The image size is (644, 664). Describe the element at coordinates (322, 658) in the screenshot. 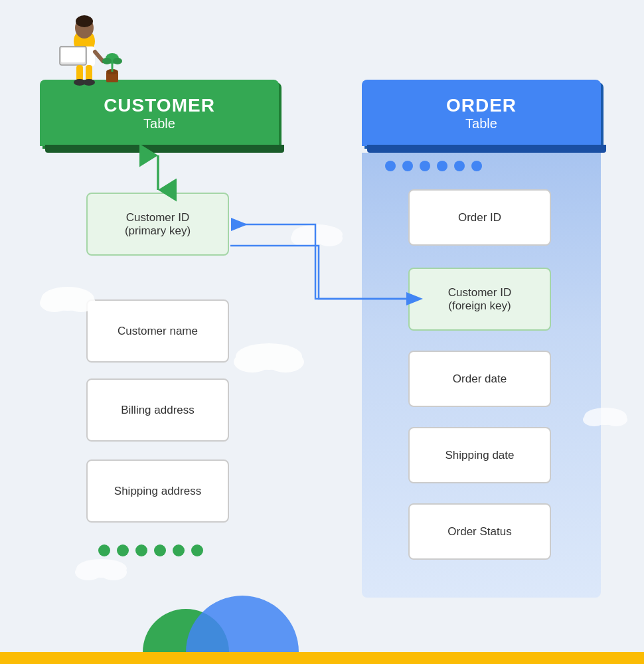

I see `bottom-bar` at that location.